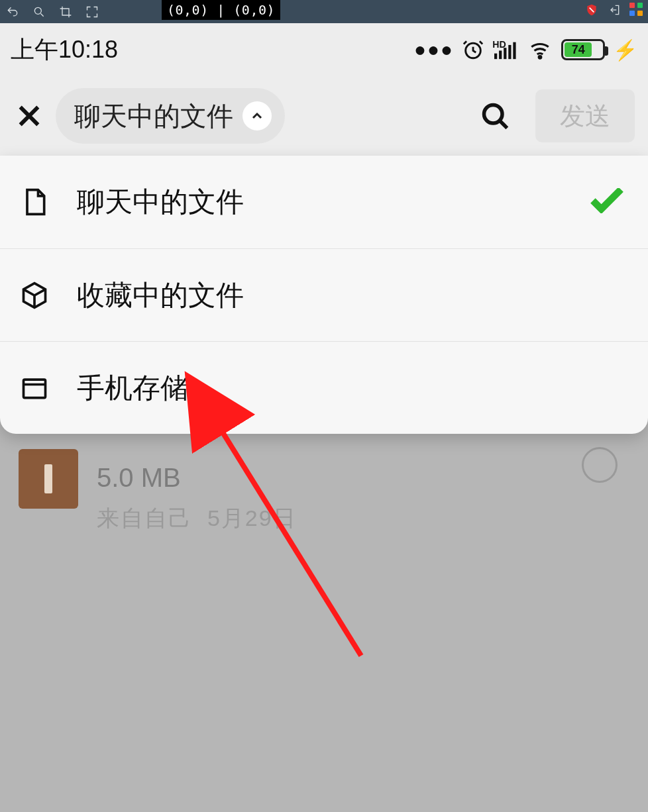 The width and height of the screenshot is (648, 812). I want to click on fullscreen-icon, so click(92, 12).